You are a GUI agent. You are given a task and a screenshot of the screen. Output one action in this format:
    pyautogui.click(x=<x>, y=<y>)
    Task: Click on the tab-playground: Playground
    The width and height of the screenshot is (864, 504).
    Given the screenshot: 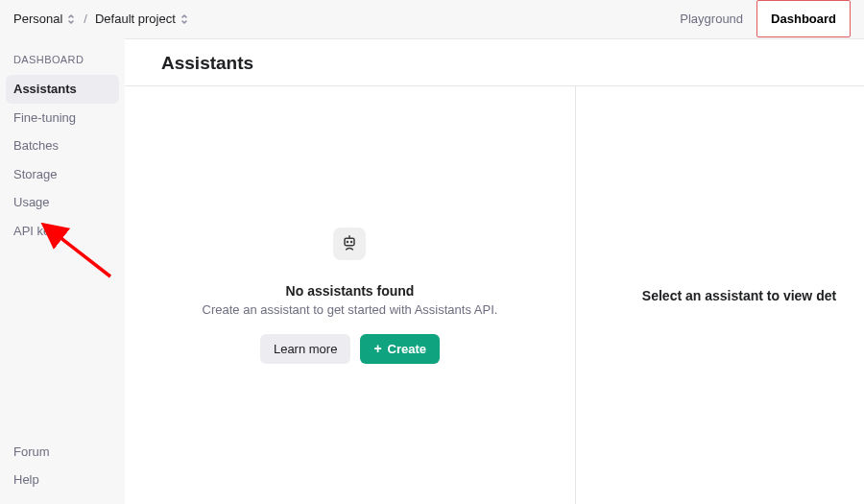 What is the action you would take?
    pyautogui.click(x=711, y=19)
    